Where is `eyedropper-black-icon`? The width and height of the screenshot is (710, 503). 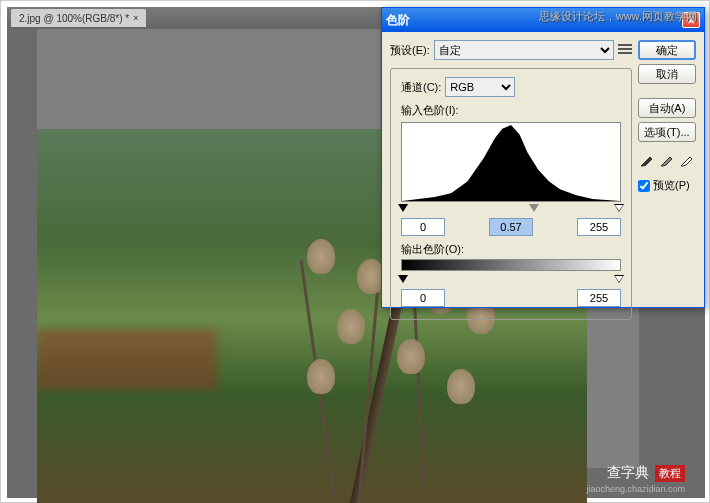
eyedropper-black-icon is located at coordinates (647, 160).